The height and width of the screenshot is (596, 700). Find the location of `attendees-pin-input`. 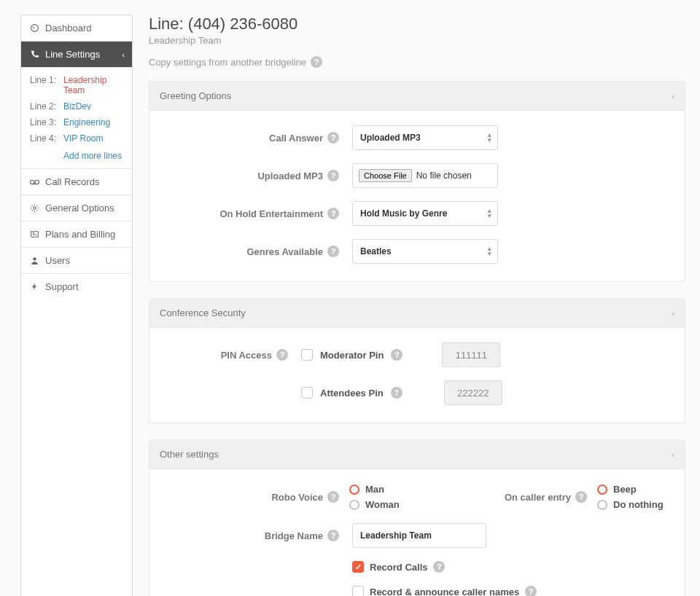

attendees-pin-input is located at coordinates (473, 393).